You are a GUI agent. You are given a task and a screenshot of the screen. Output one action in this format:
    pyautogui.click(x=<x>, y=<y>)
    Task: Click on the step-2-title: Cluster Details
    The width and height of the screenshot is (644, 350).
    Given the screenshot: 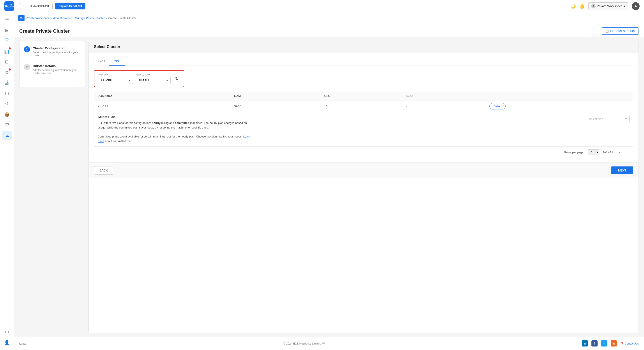 What is the action you would take?
    pyautogui.click(x=56, y=66)
    